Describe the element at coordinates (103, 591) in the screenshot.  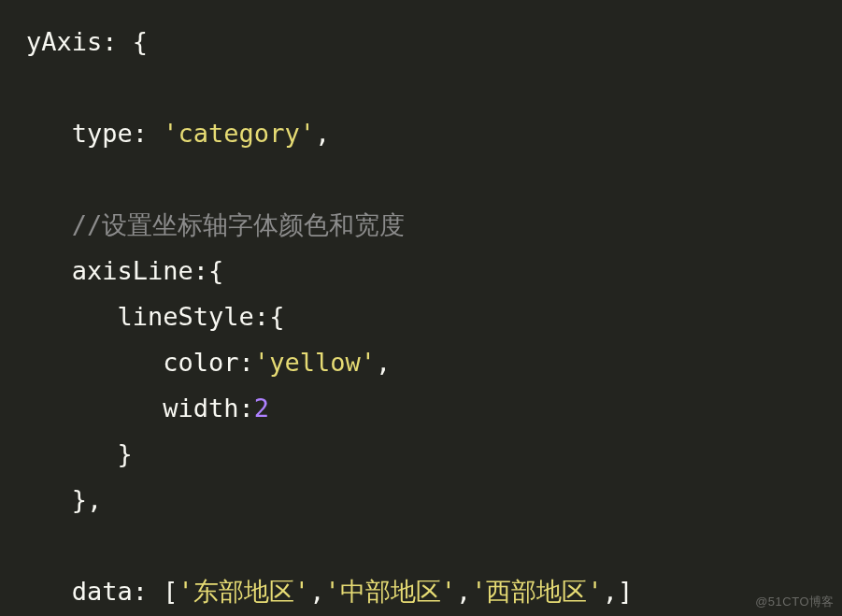
I see `property-name: data` at that location.